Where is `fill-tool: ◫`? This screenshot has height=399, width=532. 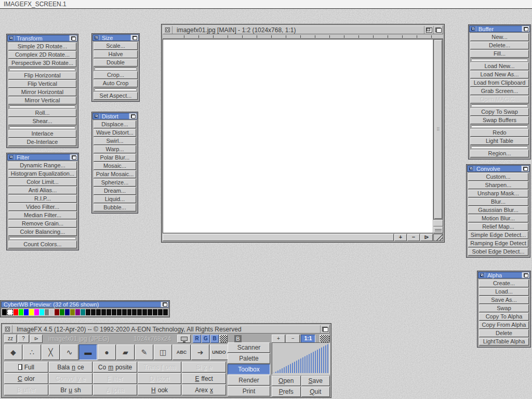
fill-tool: ◫ is located at coordinates (163, 352).